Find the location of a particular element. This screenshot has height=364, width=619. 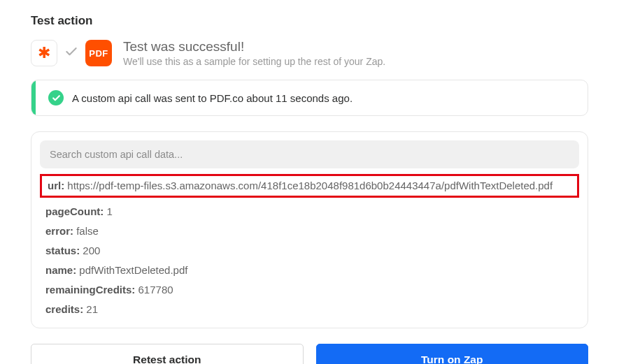

data-key: name: is located at coordinates (61, 270).